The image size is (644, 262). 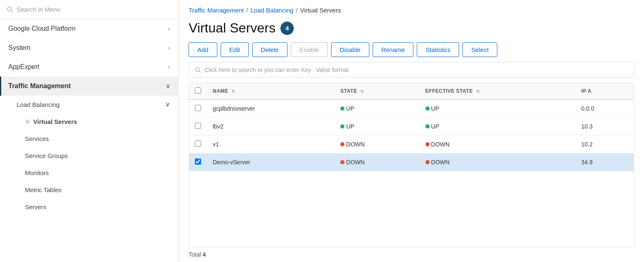 I want to click on col-checkbox, so click(x=198, y=91).